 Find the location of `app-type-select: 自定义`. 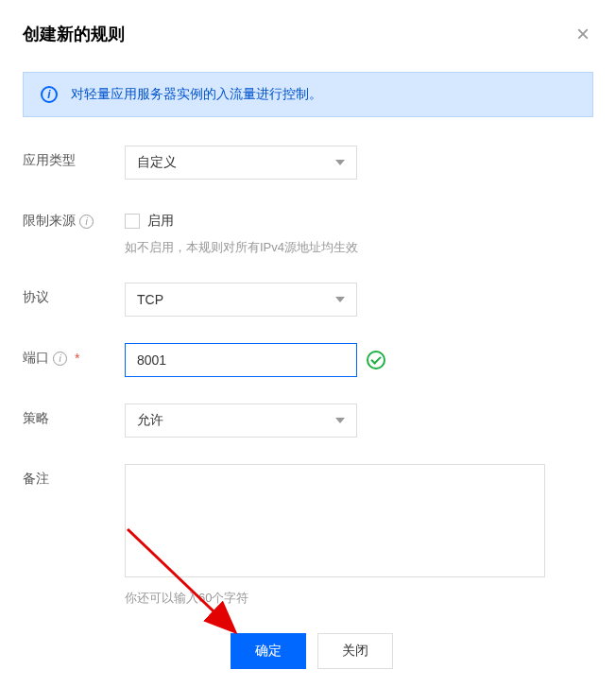

app-type-select: 自定义 is located at coordinates (241, 163).